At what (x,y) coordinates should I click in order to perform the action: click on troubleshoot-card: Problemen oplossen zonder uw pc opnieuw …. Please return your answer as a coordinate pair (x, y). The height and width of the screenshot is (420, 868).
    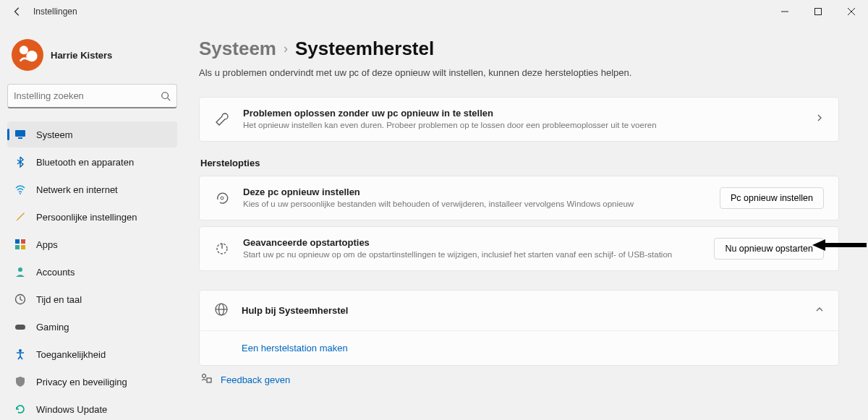
    Looking at the image, I should click on (519, 119).